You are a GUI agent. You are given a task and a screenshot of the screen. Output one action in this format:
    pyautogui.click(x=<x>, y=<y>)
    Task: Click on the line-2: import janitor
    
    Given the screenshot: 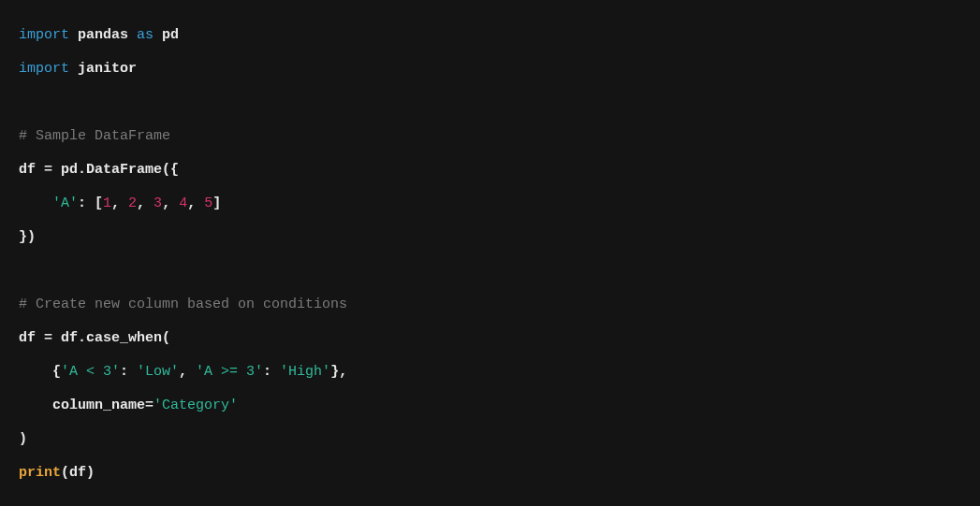 What is the action you would take?
    pyautogui.click(x=78, y=69)
    